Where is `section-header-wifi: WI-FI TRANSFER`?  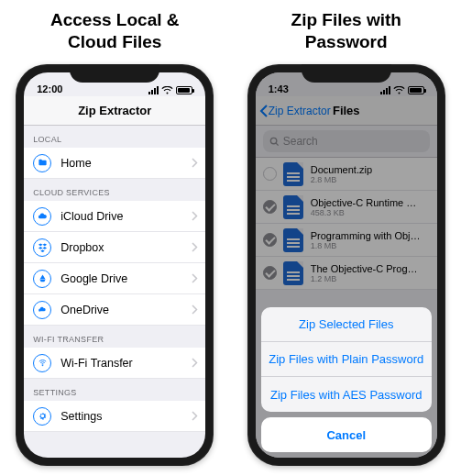 section-header-wifi: WI-FI TRANSFER is located at coordinates (115, 337).